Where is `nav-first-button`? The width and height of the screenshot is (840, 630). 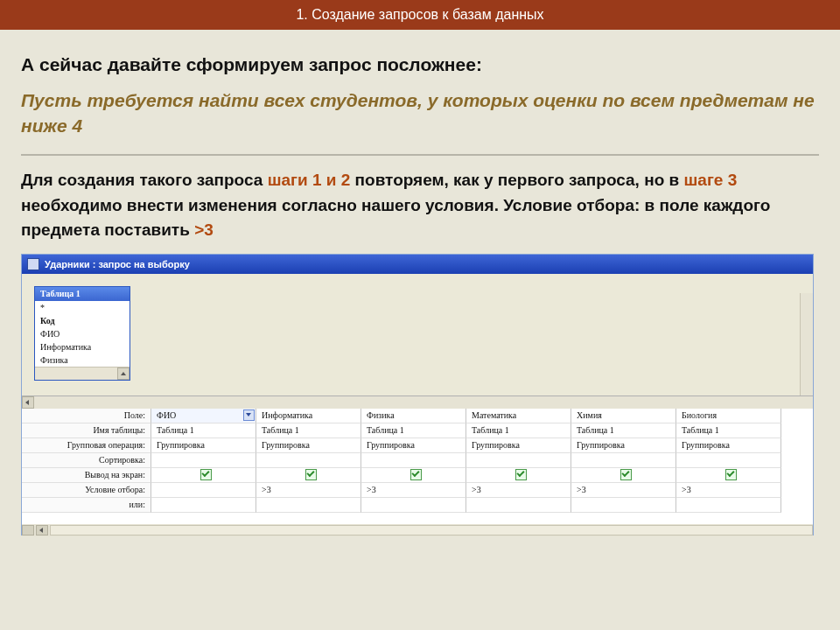
nav-first-button is located at coordinates (28, 530).